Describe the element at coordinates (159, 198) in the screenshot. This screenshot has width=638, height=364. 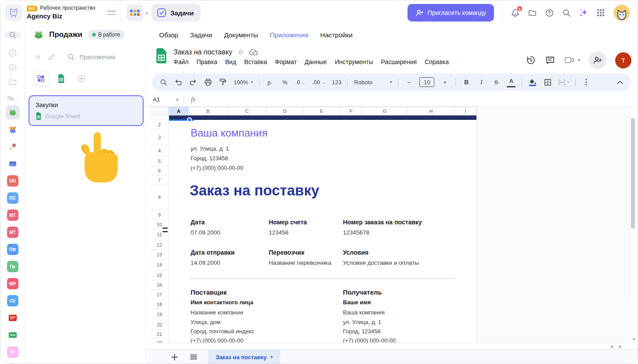
I see `row-header-8: 8` at that location.